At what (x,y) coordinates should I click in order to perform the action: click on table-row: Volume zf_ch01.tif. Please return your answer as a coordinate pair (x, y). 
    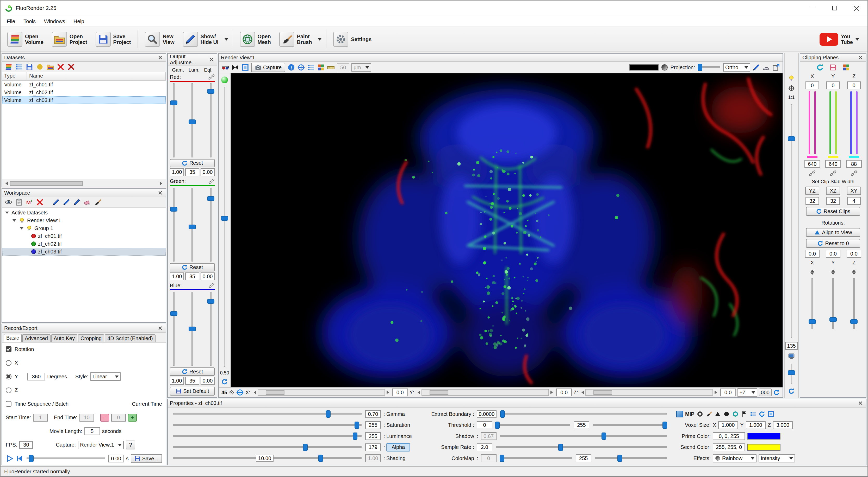
    Looking at the image, I should click on (84, 85).